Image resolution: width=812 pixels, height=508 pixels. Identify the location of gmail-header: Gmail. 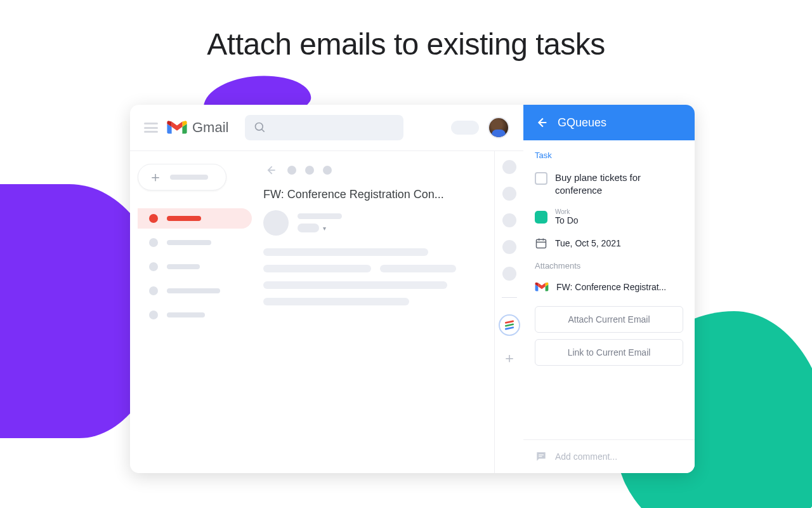
(327, 128).